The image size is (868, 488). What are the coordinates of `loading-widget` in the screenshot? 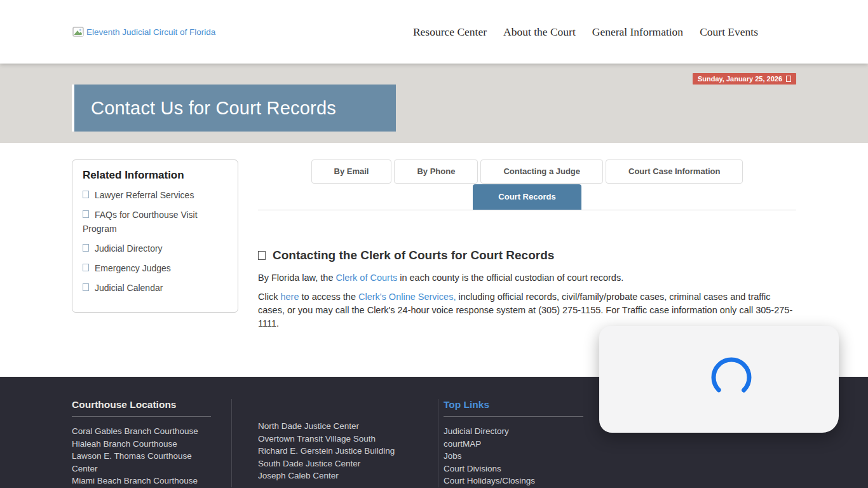 It's located at (719, 379).